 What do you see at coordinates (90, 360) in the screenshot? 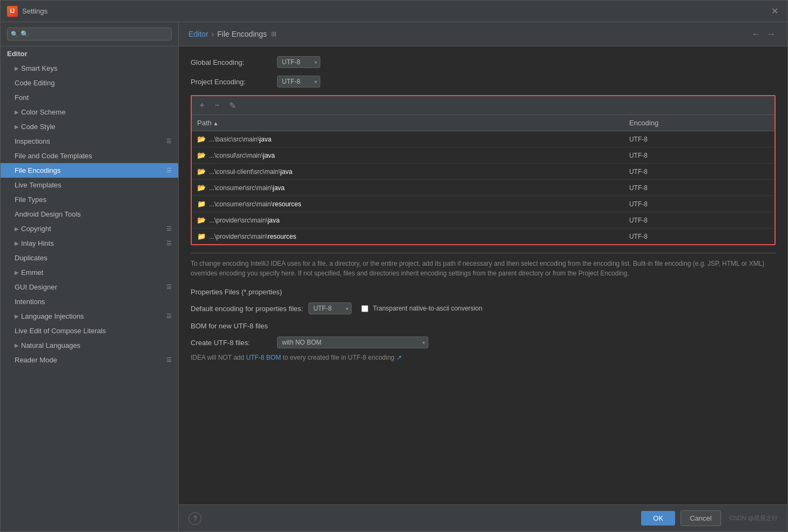
I see `sidebar-item-reader-mode: Reader Mode ☰` at bounding box center [90, 360].